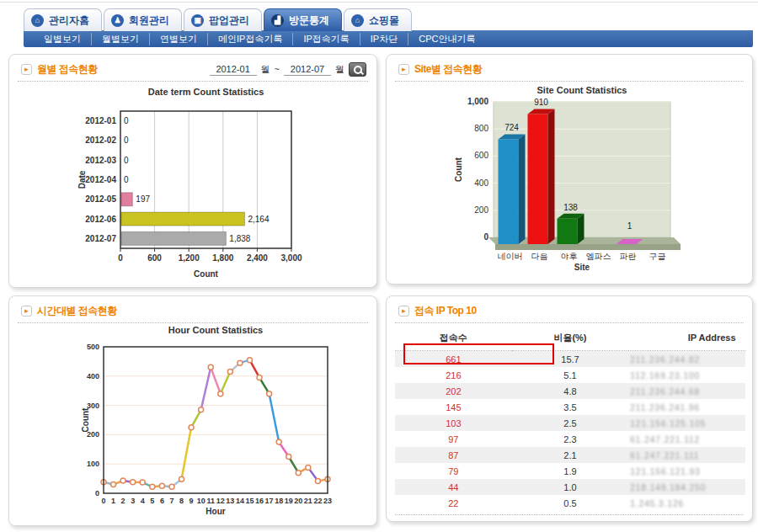 The width and height of the screenshot is (758, 532). I want to click on ip-address-cell: 218.149.184.250, so click(687, 487).